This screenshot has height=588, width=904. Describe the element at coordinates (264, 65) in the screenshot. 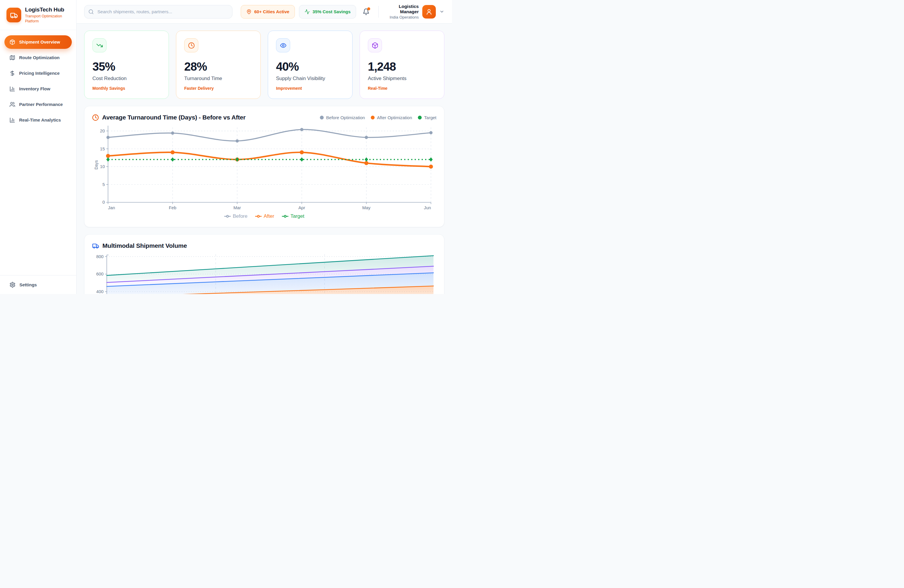

I see `stats-row: 35% Cost Reduction Monthly Savings 28% T…` at that location.